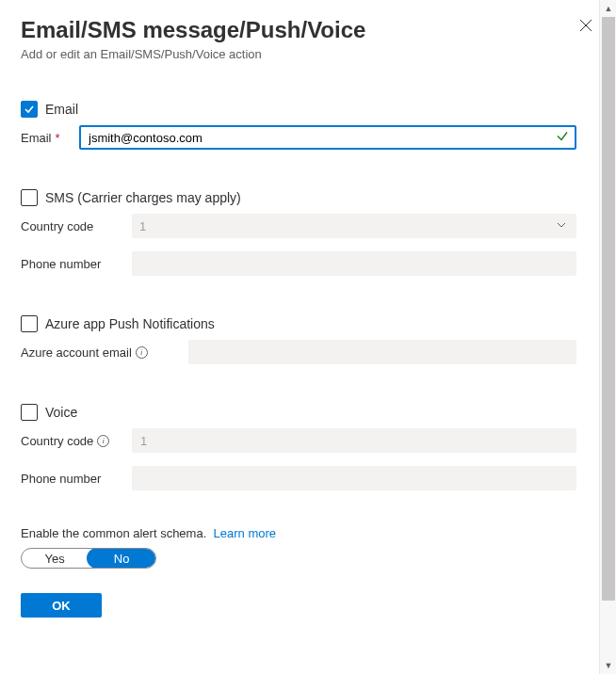 The height and width of the screenshot is (674, 616). I want to click on push-section: Azure app Push Notifications Azure accou…, so click(309, 340).